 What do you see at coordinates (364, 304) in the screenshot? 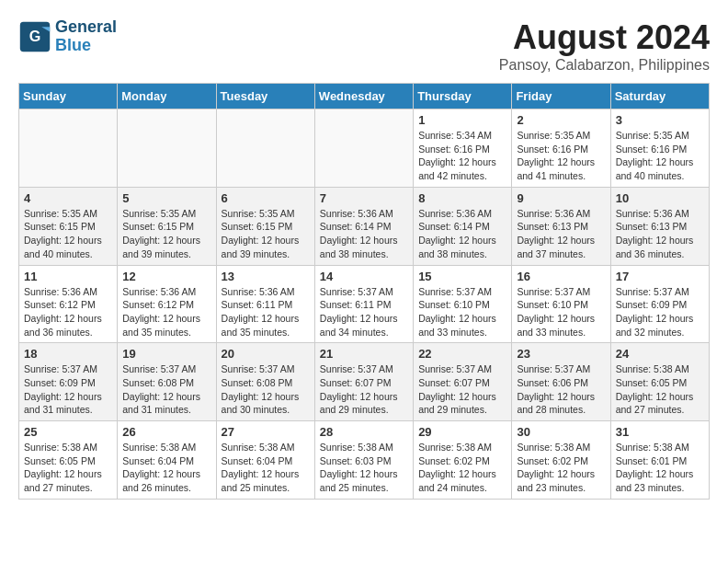
I see `calendar-week-row: 11Sunrise: 5:36 AM Sunset: 6:12 PM Dayli…` at bounding box center [364, 304].